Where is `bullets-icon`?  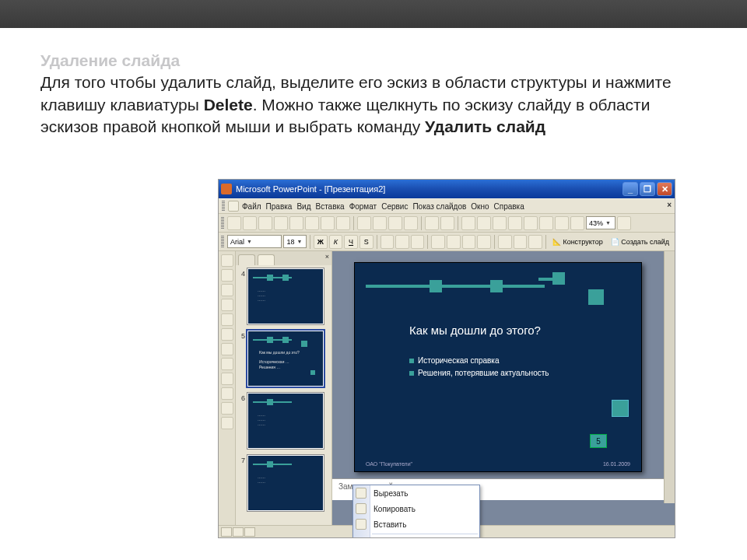
bullets-icon is located at coordinates (454, 242).